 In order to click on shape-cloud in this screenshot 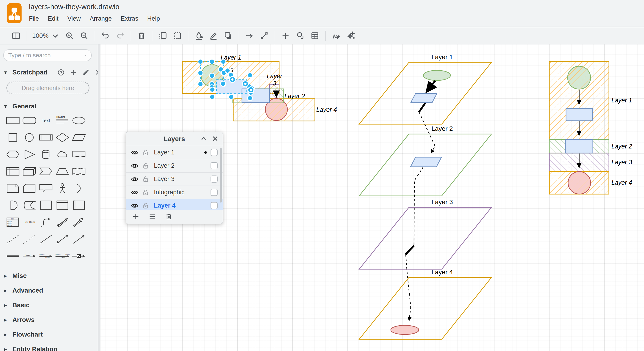, I will do `click(62, 154)`.